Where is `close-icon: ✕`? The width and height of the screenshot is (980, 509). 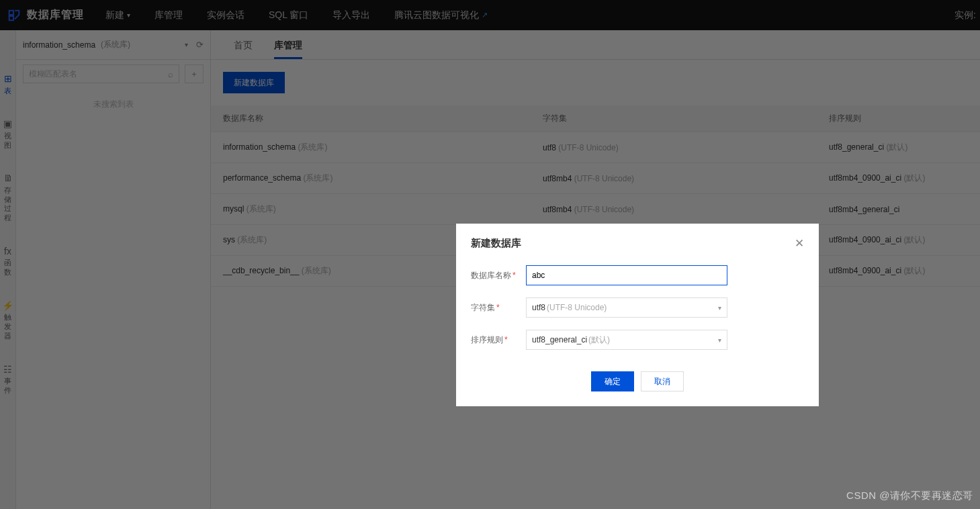 close-icon: ✕ is located at coordinates (799, 243).